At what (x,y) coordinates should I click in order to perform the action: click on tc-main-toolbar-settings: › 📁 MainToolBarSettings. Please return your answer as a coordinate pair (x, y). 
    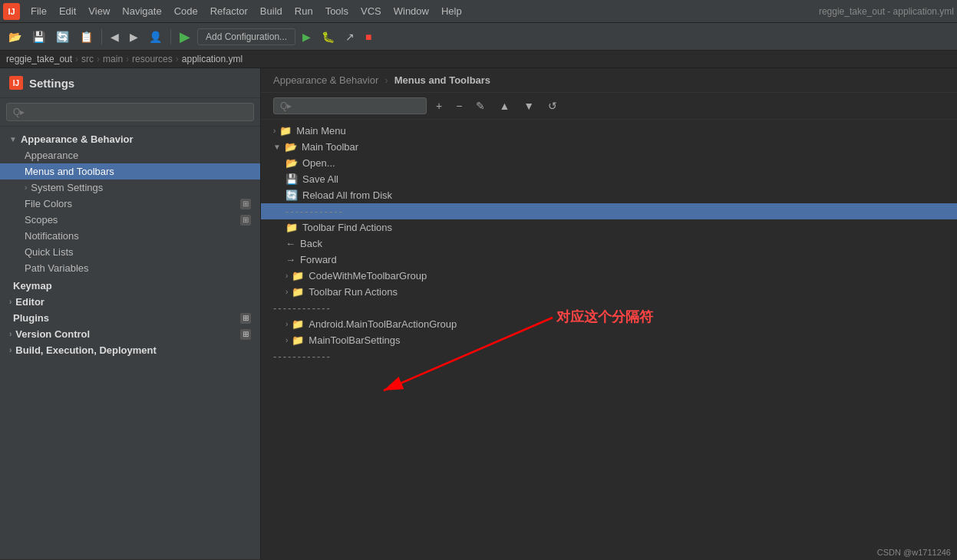
    Looking at the image, I should click on (609, 341).